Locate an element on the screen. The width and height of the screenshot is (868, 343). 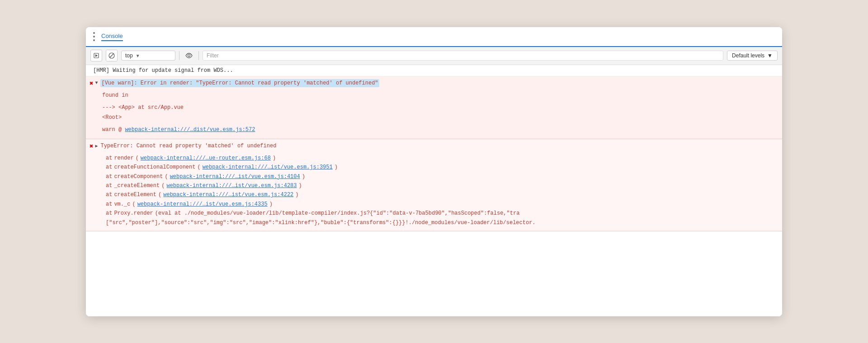
stack-line-4: at createElement (webpack-internal:///…i… is located at coordinates (439, 195).